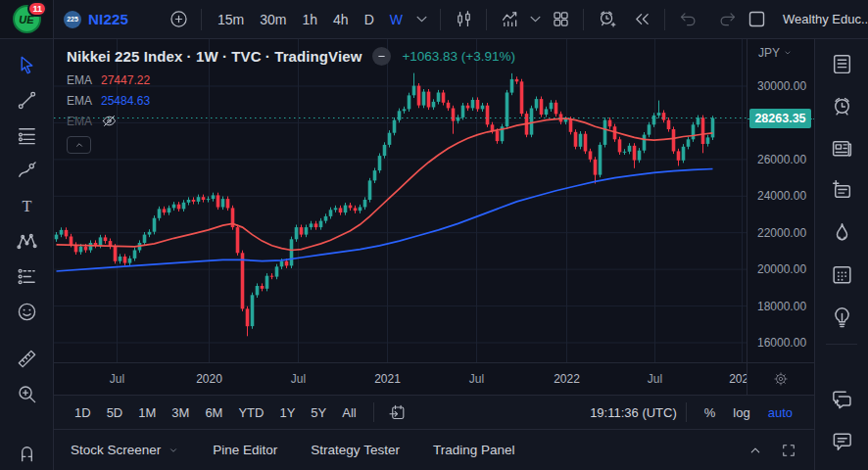 The width and height of the screenshot is (868, 470). Describe the element at coordinates (26, 65) in the screenshot. I see `cursor-tool` at that location.